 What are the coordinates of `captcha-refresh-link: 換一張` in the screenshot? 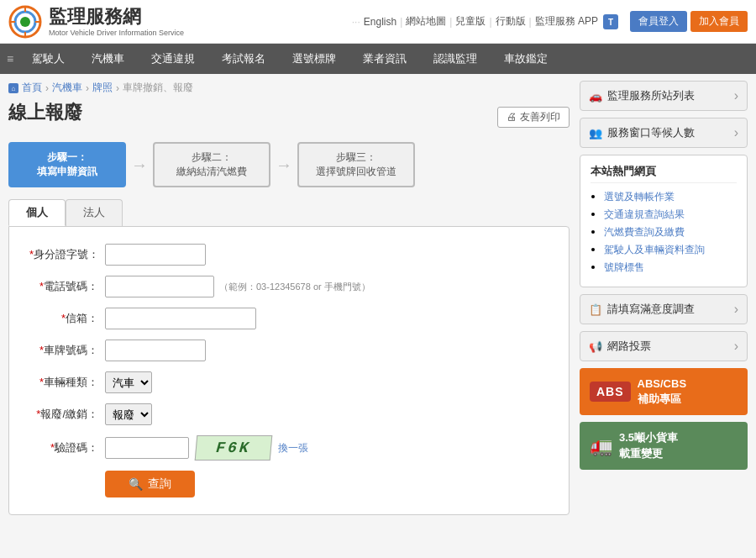 It's located at (293, 449).